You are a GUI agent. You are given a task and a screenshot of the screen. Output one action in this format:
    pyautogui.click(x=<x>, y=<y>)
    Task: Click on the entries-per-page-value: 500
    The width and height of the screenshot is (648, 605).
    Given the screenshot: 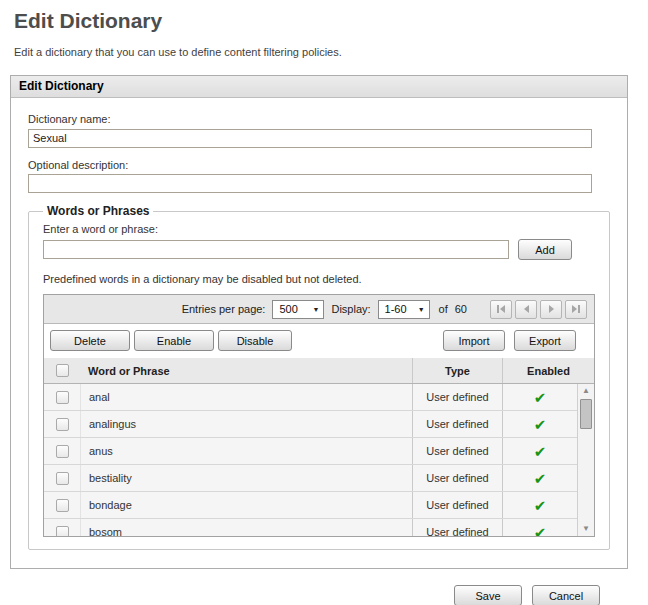 What is the action you would take?
    pyautogui.click(x=288, y=309)
    